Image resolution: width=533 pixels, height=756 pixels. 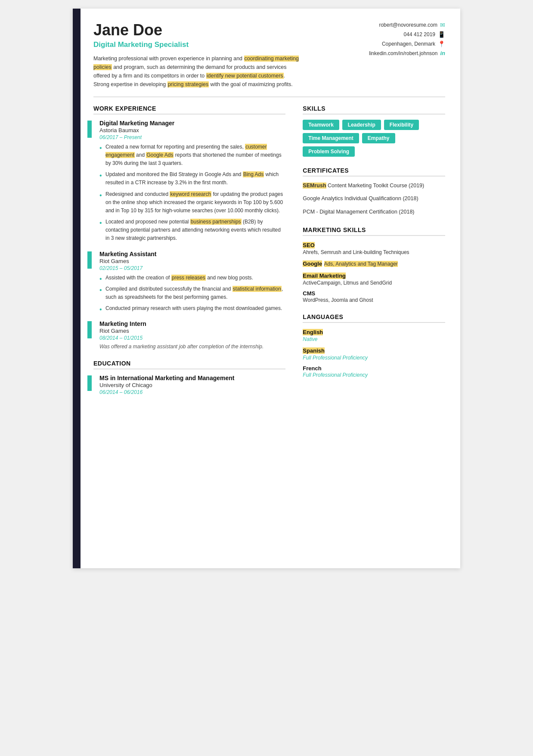 What do you see at coordinates (192, 324) in the screenshot?
I see `job-title-3: Marketing Intern` at bounding box center [192, 324].